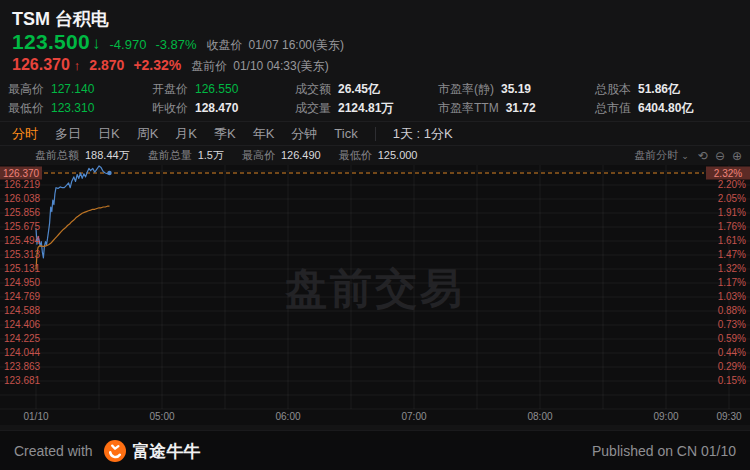 This screenshot has height=470, width=750. I want to click on stat-label: 总市值, so click(613, 108).